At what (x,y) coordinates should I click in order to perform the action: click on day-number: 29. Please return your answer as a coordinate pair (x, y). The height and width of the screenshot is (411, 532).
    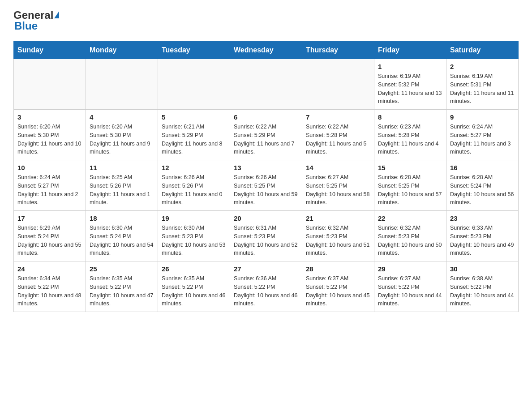
    Looking at the image, I should click on (410, 269).